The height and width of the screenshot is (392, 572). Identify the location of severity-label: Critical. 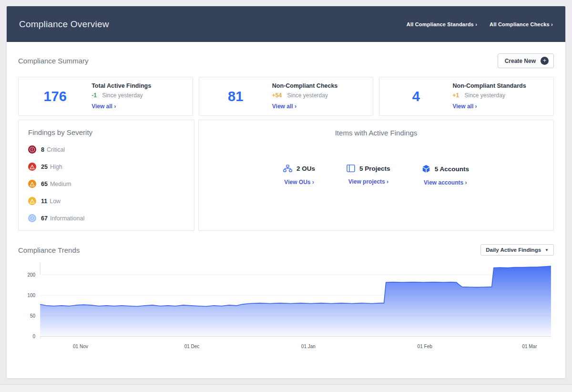
(56, 150).